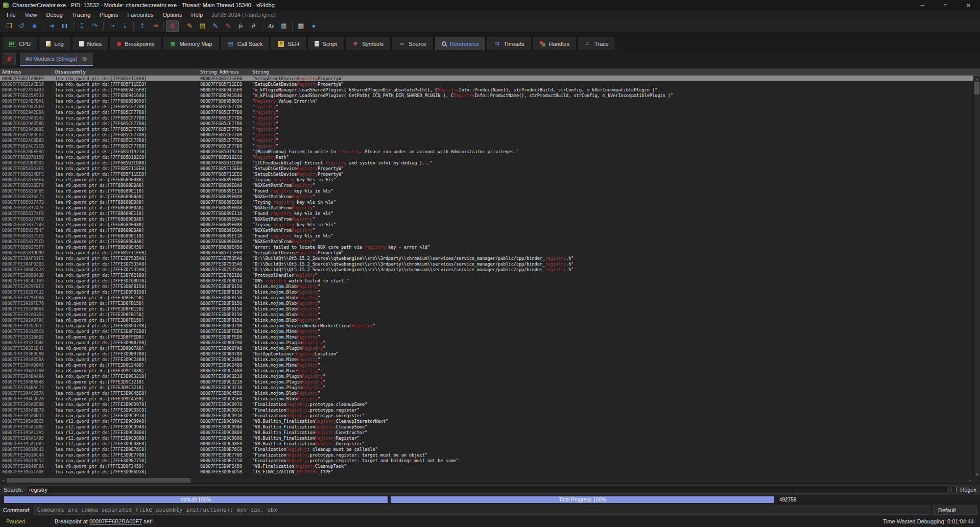 Image resolution: width=980 pixels, height=527 pixels. I want to click on table-row: 00007FF6B58375CDlea r8,qword ptr ds:[7FF…, so click(490, 241).